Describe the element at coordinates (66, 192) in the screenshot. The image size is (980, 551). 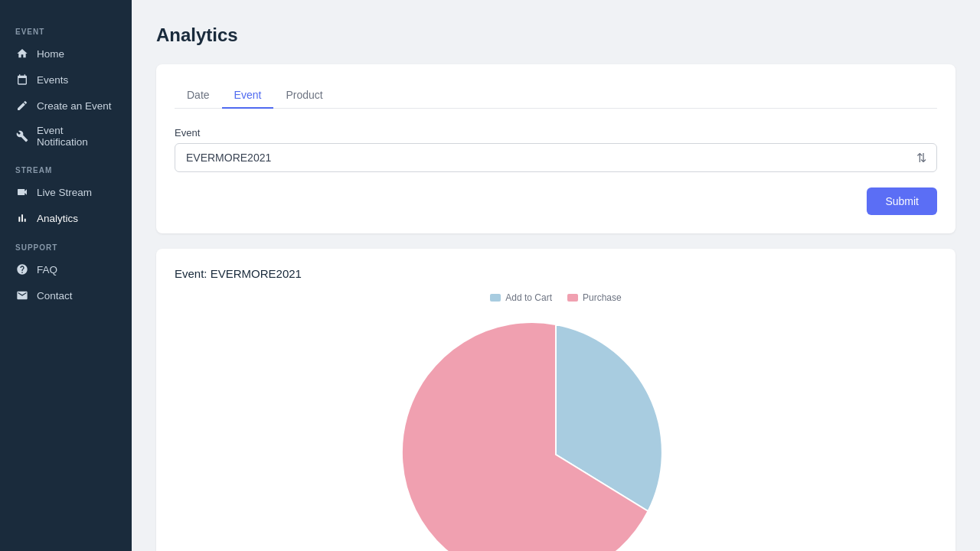
I see `sidebar-item-live-stream: Live Stream` at that location.